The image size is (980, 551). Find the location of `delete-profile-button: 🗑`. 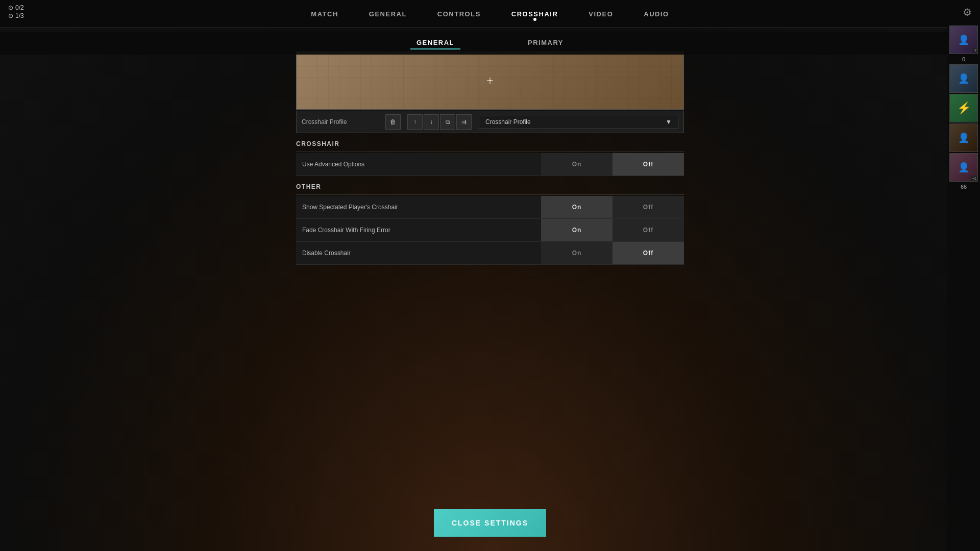

delete-profile-button: 🗑 is located at coordinates (393, 122).